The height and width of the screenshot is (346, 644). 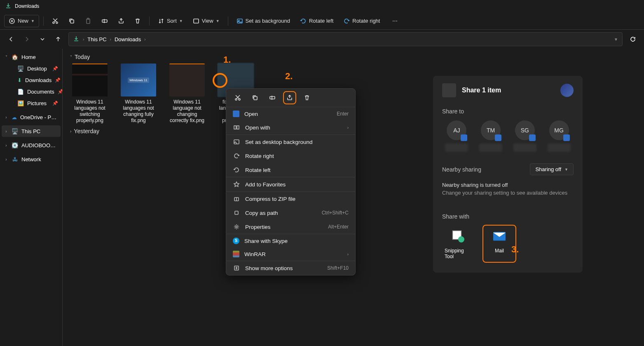 What do you see at coordinates (525, 130) in the screenshot?
I see `contact-avatar: SG` at bounding box center [525, 130].